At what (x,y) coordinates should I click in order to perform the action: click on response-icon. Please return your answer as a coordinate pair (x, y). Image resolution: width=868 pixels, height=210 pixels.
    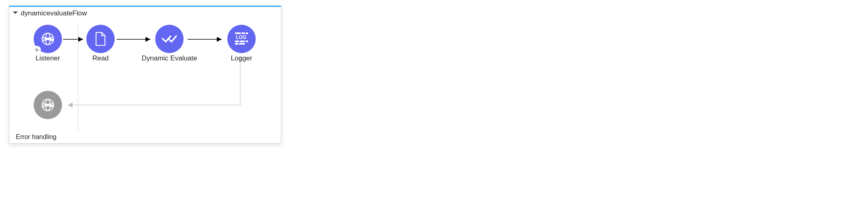
    Looking at the image, I should click on (48, 105).